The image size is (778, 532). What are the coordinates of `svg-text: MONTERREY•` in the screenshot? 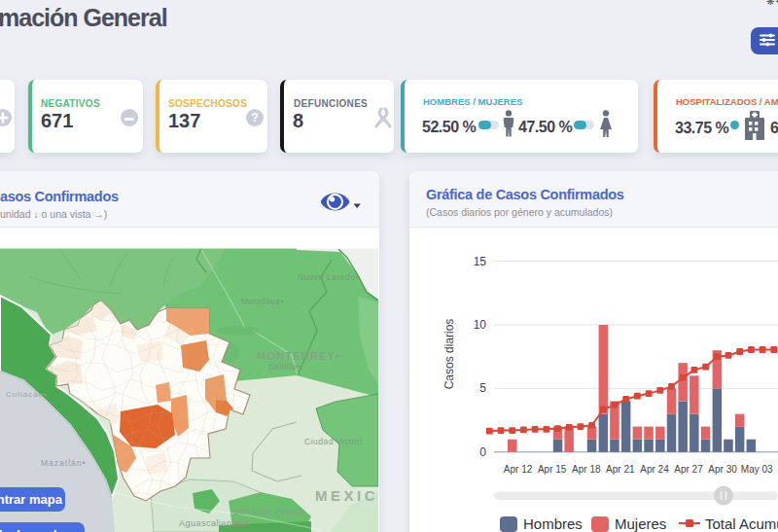 It's located at (299, 356).